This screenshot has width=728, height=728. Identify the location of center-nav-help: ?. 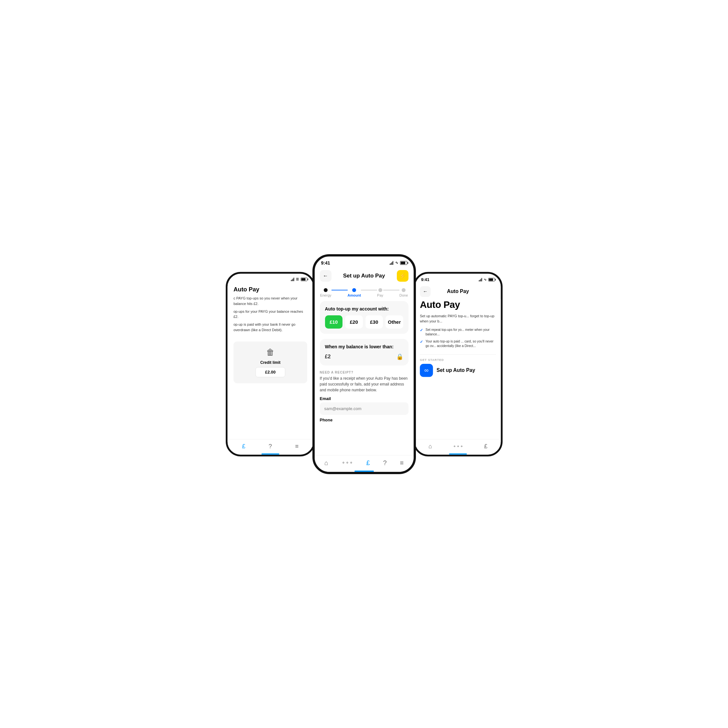
(385, 463).